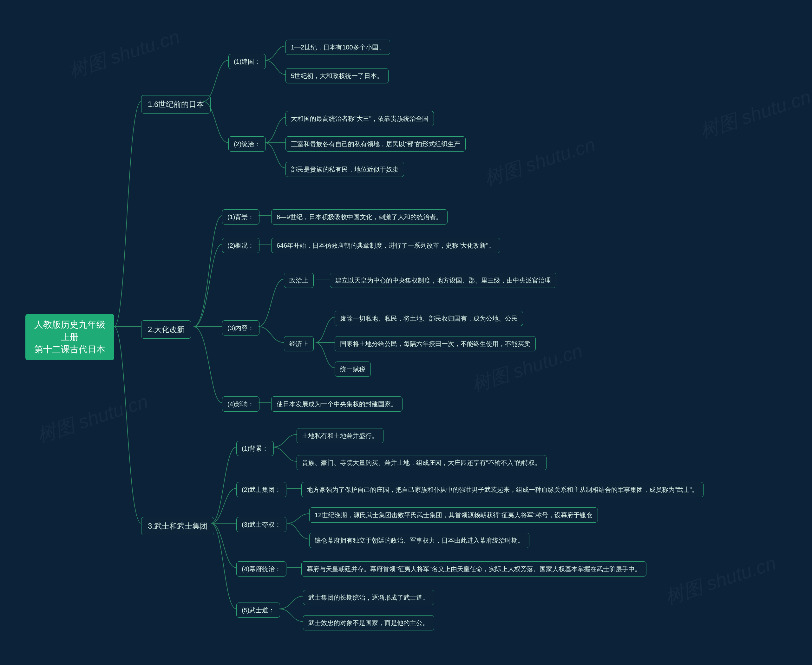  I want to click on leaf-label: 废除一切私地、私民，将土地、部民收归国有，成为公地、公民, so click(429, 318).